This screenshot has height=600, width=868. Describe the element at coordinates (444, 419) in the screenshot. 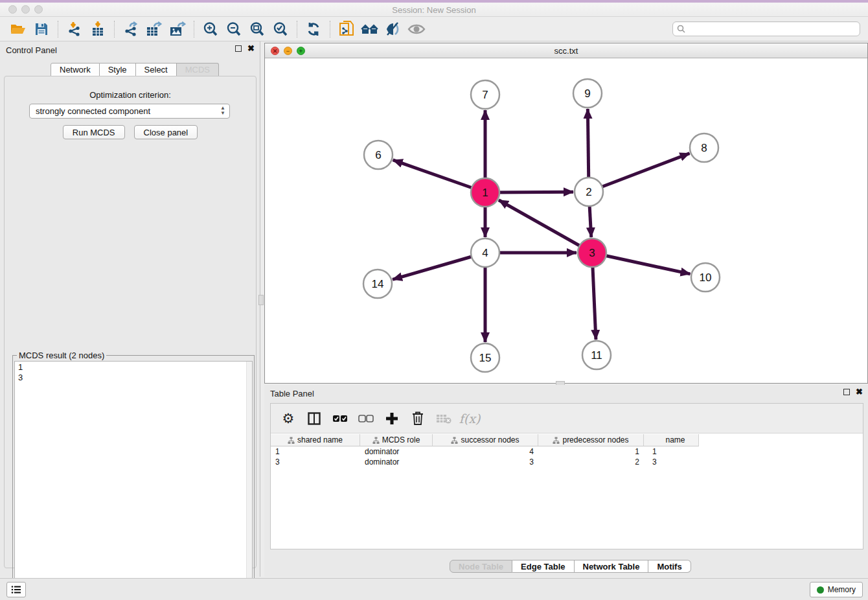

I see `delete-table-icon` at that location.